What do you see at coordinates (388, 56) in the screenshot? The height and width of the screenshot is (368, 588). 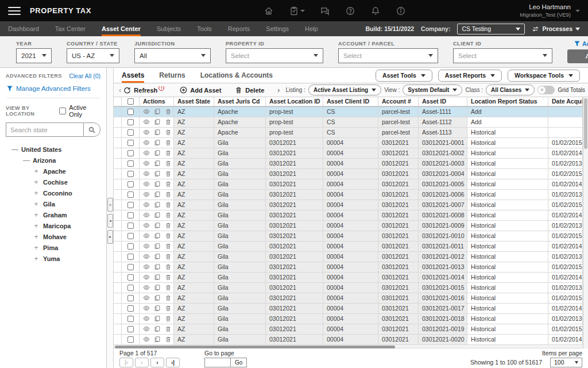 I see `filter-select-account-parcel: Select` at bounding box center [388, 56].